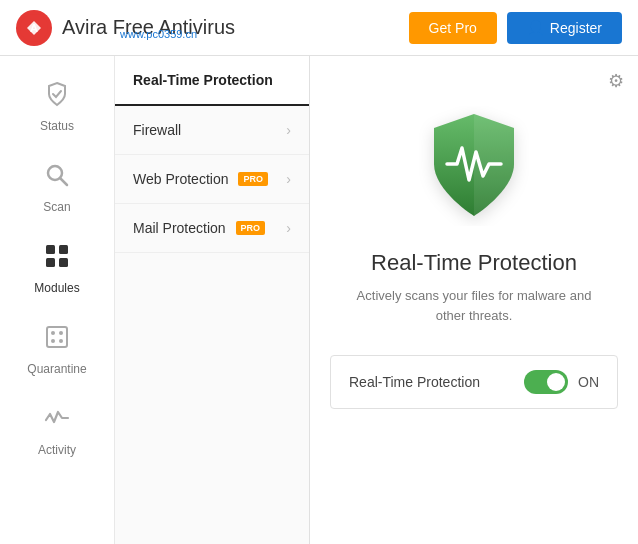 This screenshot has height=544, width=638. What do you see at coordinates (414, 382) in the screenshot?
I see `toggle-label: Real-Time Protection` at bounding box center [414, 382].